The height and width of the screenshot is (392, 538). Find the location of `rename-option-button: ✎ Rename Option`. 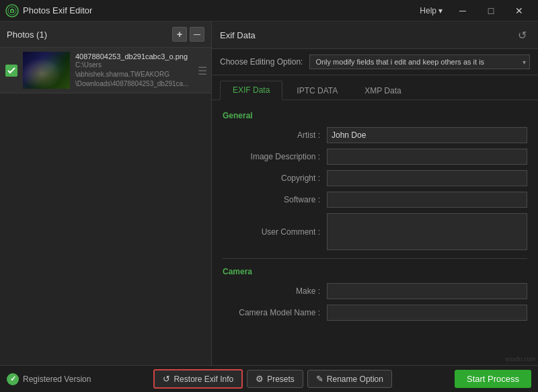

rename-option-button: ✎ Rename Option is located at coordinates (350, 379).